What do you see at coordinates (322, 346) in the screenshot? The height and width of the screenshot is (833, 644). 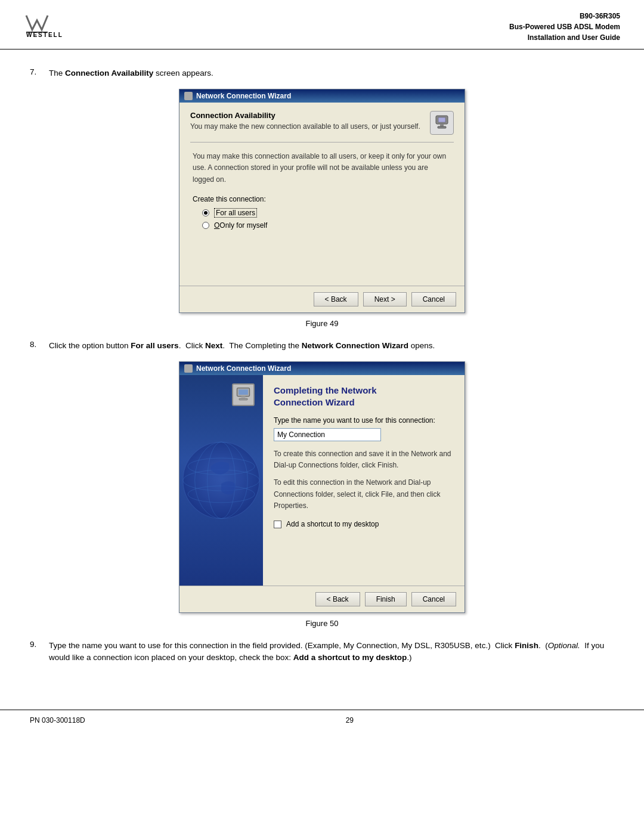 I see `step-8: 8. Click the option button For all users…` at bounding box center [322, 346].